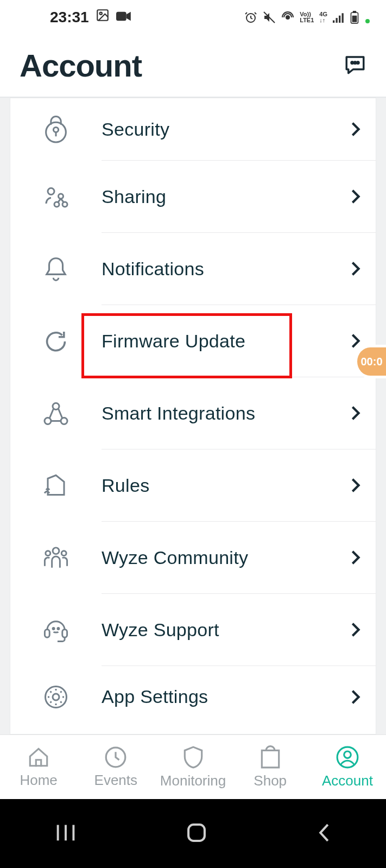  What do you see at coordinates (193, 414) in the screenshot?
I see `menu-item-smart-integrations: Smart Integrations` at bounding box center [193, 414].